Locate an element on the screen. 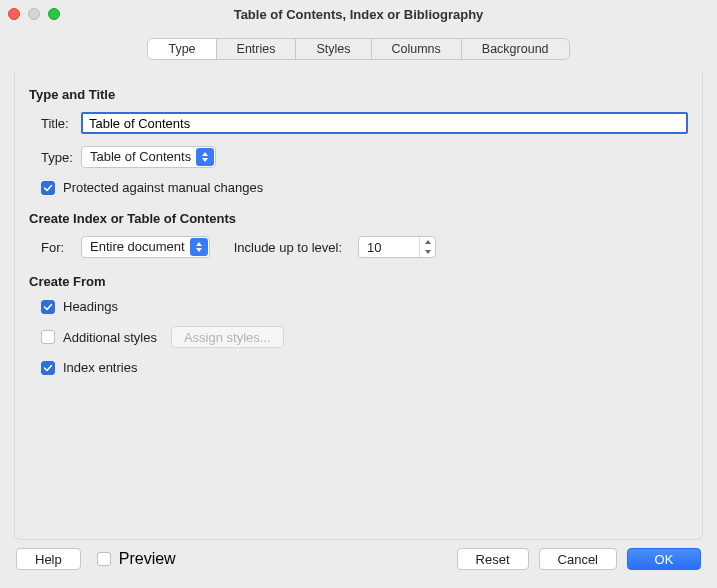 The width and height of the screenshot is (717, 588). tab-columns: Columns is located at coordinates (417, 49).